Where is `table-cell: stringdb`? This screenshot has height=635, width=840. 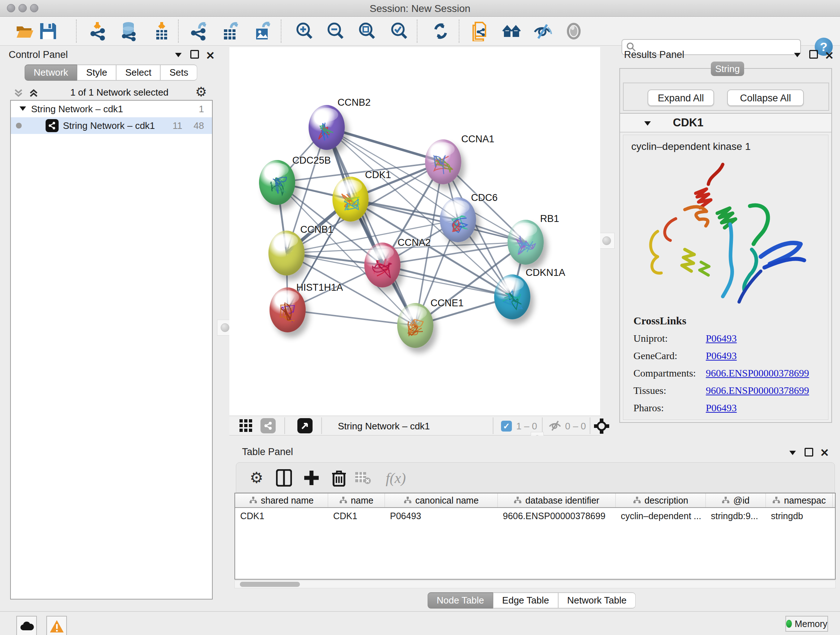 table-cell: stringdb is located at coordinates (799, 516).